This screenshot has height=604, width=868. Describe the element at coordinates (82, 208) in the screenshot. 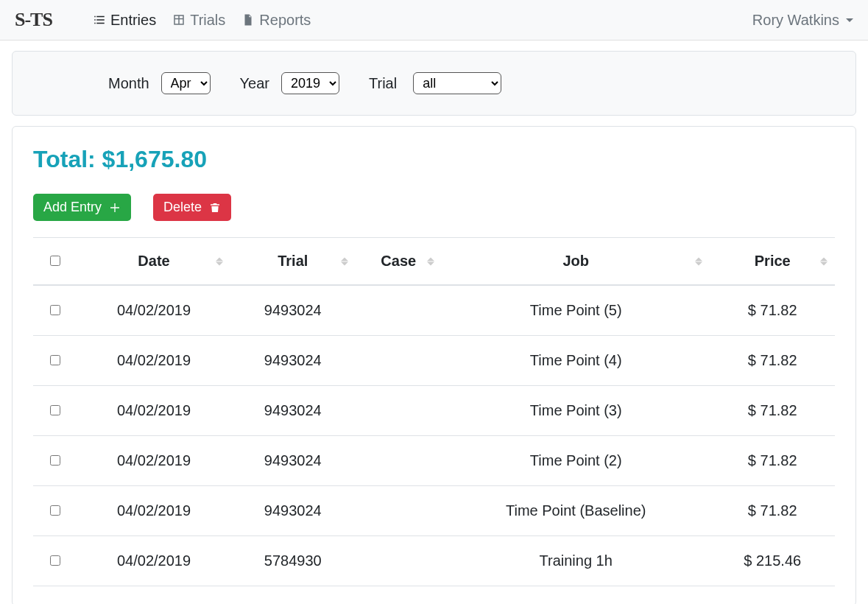

I see `add-entry-button: Add Entry` at that location.